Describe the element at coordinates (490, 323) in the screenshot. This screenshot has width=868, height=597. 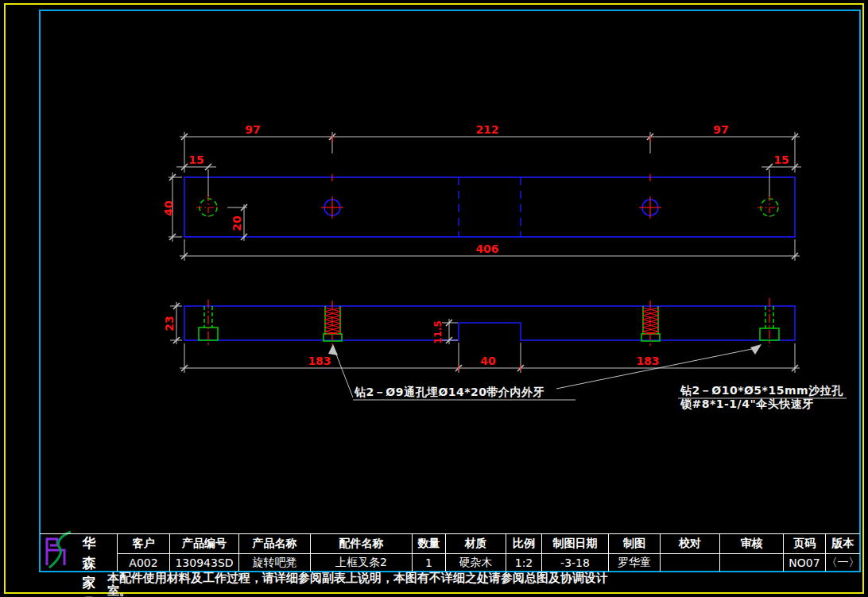
I see `side-view` at that location.